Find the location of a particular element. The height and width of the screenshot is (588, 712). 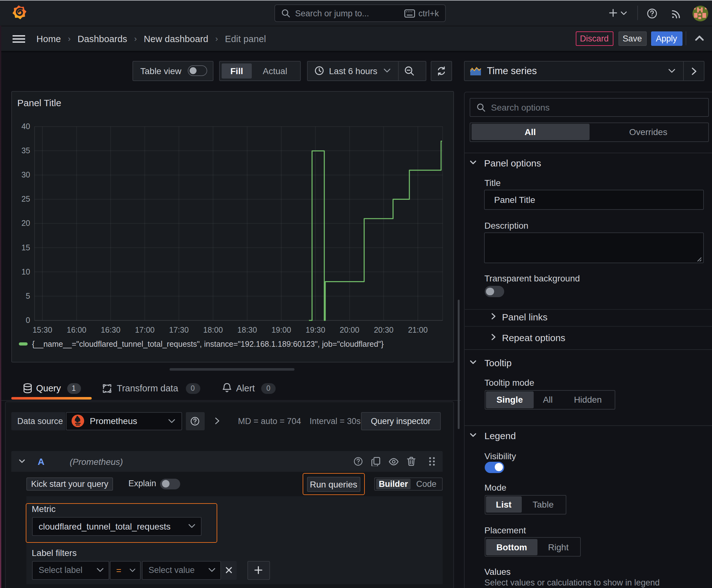

svg-text: 17:30 is located at coordinates (179, 330).